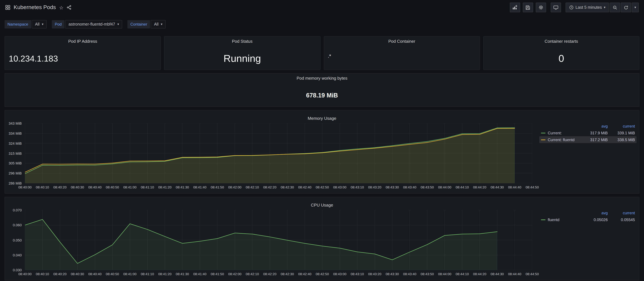  What do you see at coordinates (556, 7) in the screenshot?
I see `cycle-view-mode-button` at bounding box center [556, 7].